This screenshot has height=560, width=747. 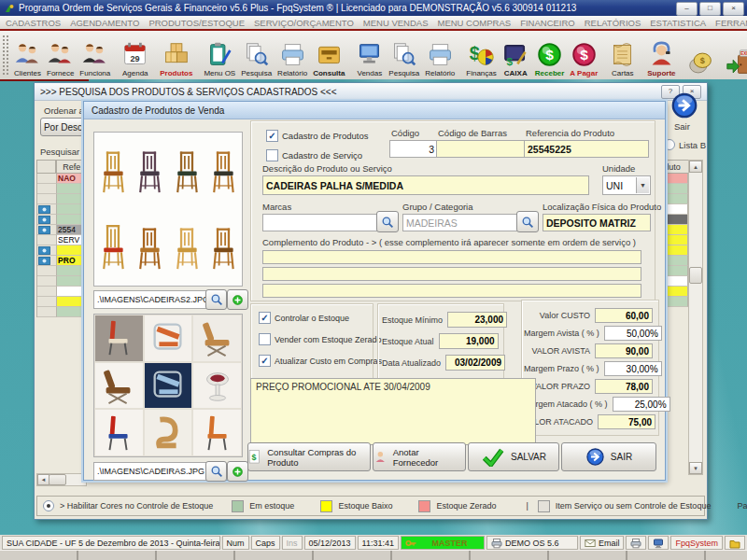 I want to click on salvar-button: SALVAR, so click(x=514, y=457).